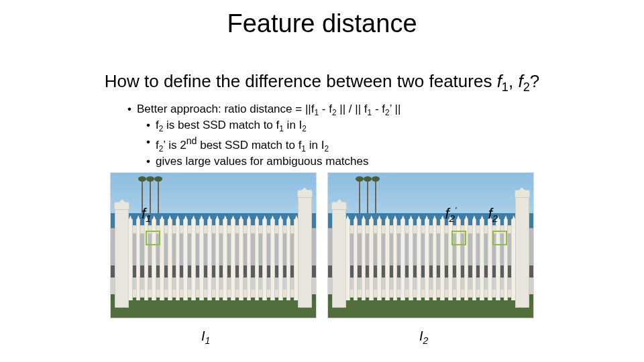  What do you see at coordinates (452, 219) in the screenshot?
I see `lf2ps: 2` at bounding box center [452, 219].